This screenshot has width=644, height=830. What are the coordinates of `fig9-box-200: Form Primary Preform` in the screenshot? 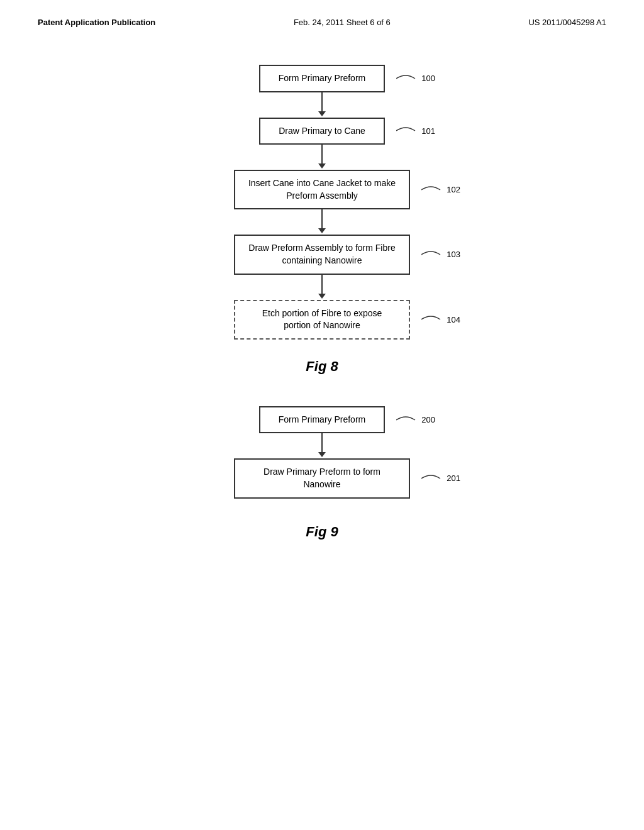 It's located at (322, 420).